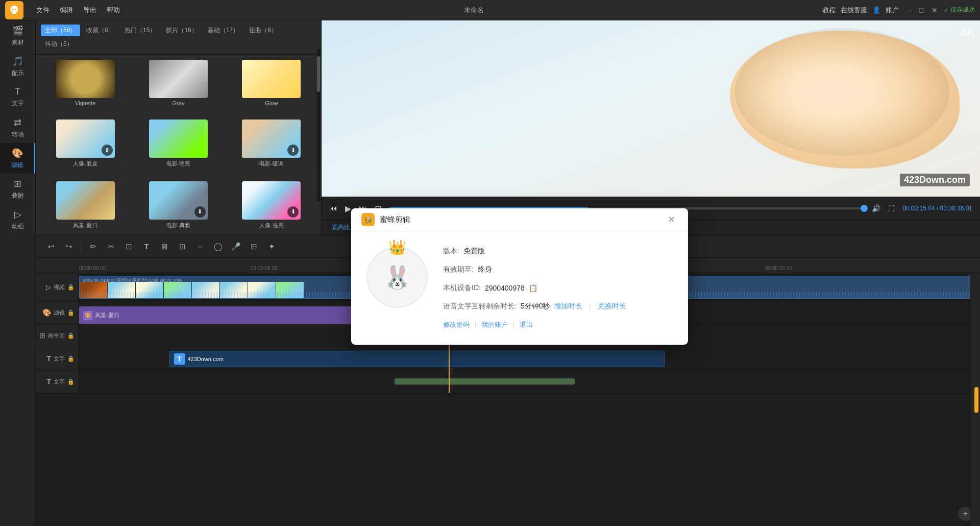 The height and width of the screenshot is (526, 980). What do you see at coordinates (90, 10) in the screenshot?
I see `menu-export: 导出` at bounding box center [90, 10].